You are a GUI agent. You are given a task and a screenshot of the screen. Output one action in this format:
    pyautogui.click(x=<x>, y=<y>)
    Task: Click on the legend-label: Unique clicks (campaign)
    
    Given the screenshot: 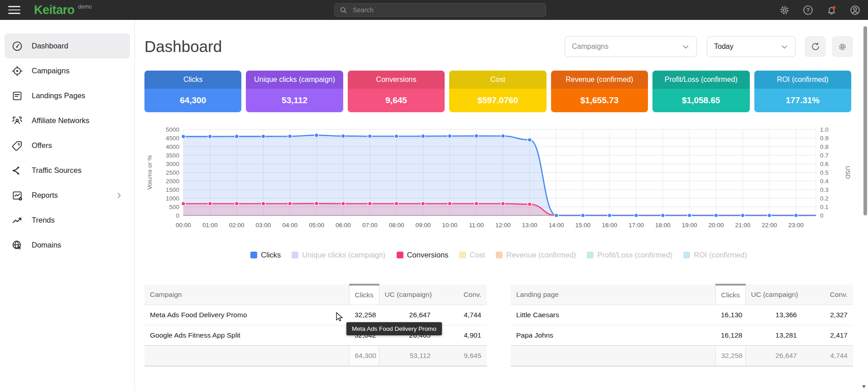 What is the action you would take?
    pyautogui.click(x=344, y=255)
    